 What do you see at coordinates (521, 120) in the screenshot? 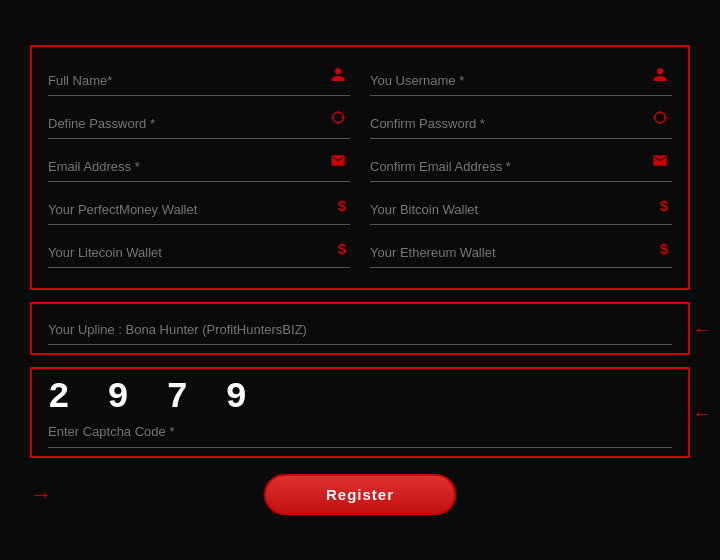
I see `confirm-password-field` at bounding box center [521, 120].